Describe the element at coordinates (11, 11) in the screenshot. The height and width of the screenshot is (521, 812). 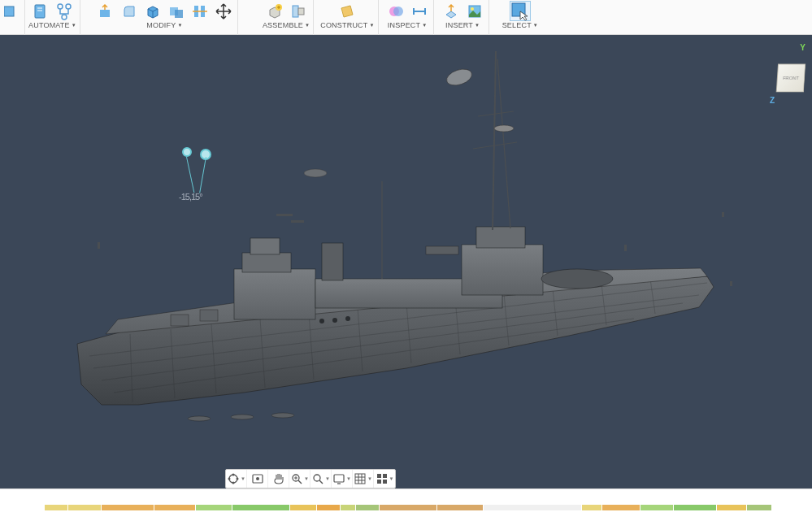
I see `partial-icon` at that location.